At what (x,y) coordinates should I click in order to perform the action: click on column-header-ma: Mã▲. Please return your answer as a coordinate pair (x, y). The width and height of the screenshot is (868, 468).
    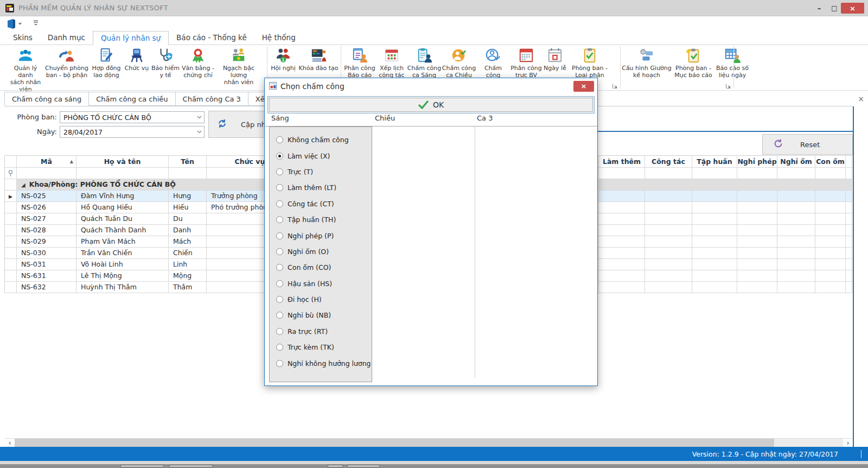
    Looking at the image, I should click on (47, 162).